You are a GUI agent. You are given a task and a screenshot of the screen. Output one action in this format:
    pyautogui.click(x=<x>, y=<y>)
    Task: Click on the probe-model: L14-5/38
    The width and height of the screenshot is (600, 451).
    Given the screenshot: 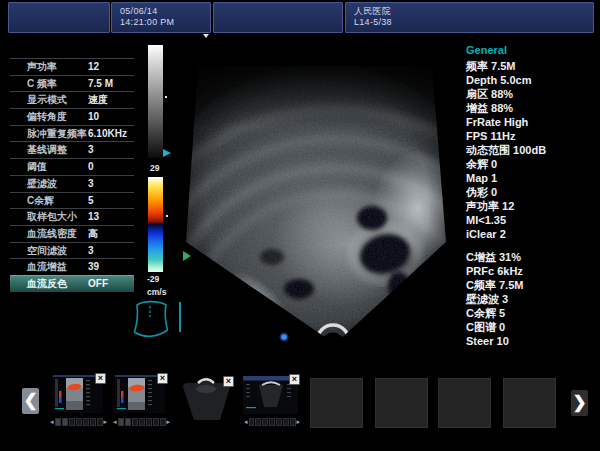 What is the action you would take?
    pyautogui.click(x=474, y=22)
    